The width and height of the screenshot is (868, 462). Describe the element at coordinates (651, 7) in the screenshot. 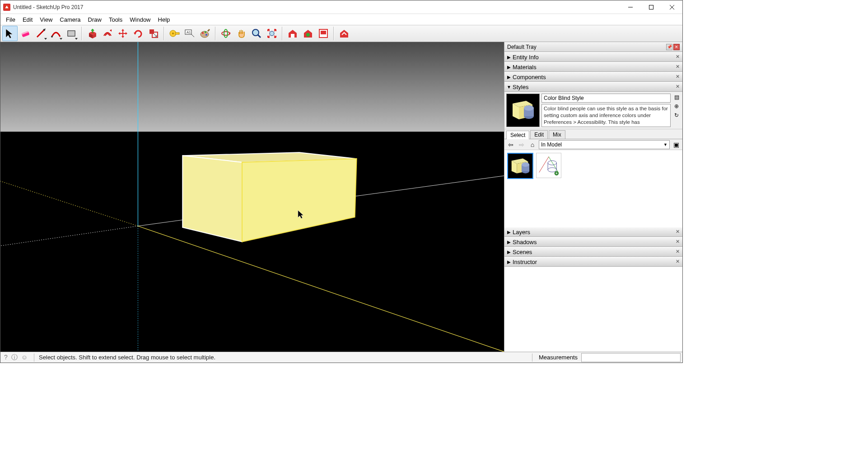

I see `maximize-button` at that location.